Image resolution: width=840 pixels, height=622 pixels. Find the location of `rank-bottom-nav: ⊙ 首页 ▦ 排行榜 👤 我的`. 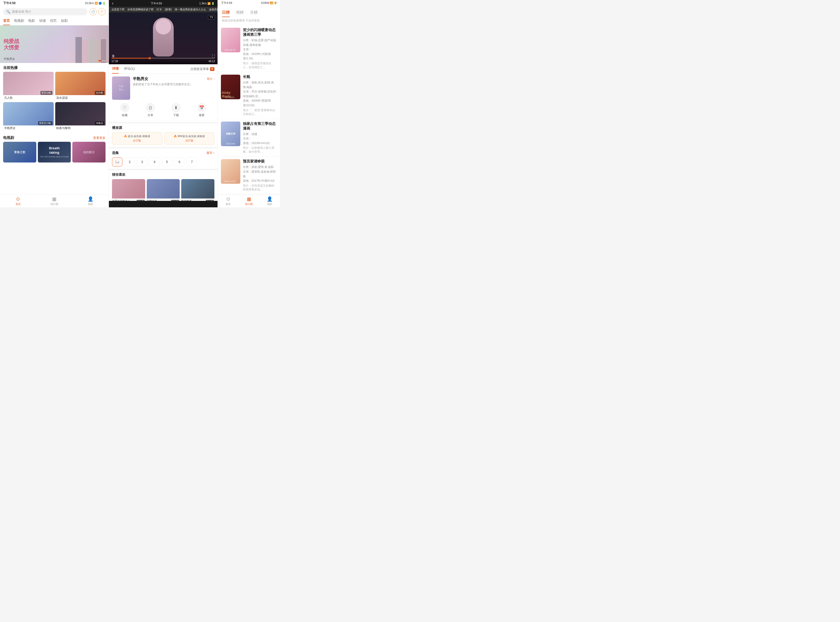

rank-bottom-nav: ⊙ 首页 ▦ 排行榜 👤 我的 is located at coordinates (249, 201).